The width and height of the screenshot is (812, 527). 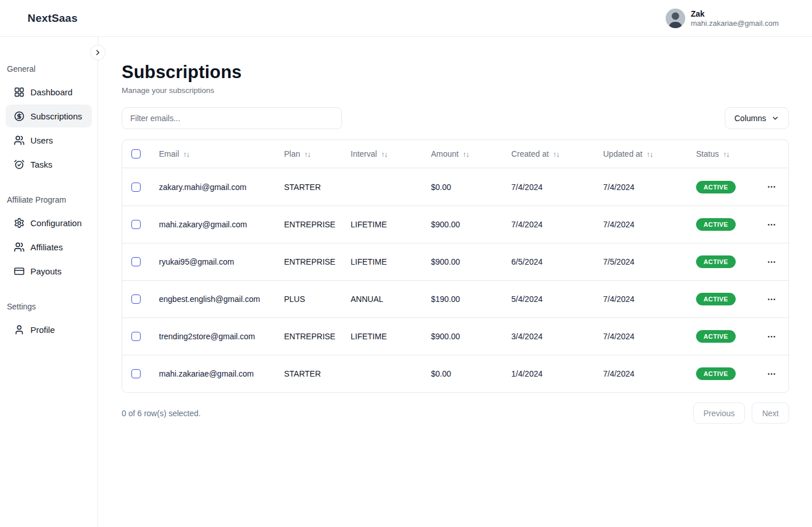 I want to click on header-status: Status ↑↓, so click(x=721, y=154).